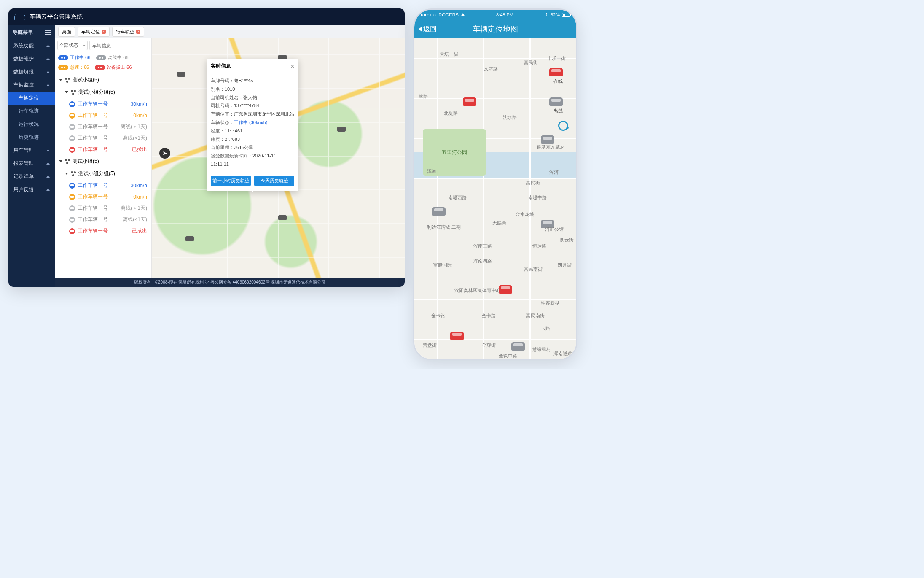  Describe the element at coordinates (252, 106) in the screenshot. I see `popup-row: 司机号码：137****4784` at that location.